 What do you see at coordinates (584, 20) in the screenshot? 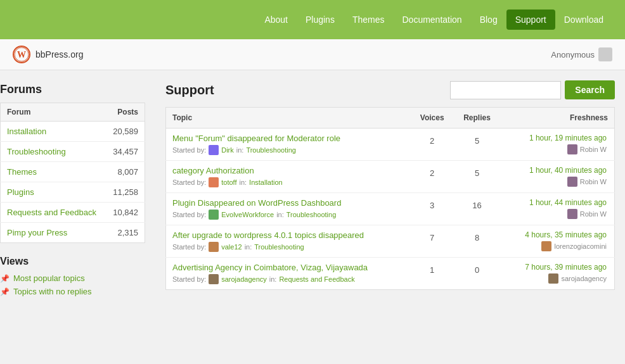
I see `nav-download: Download` at bounding box center [584, 20].